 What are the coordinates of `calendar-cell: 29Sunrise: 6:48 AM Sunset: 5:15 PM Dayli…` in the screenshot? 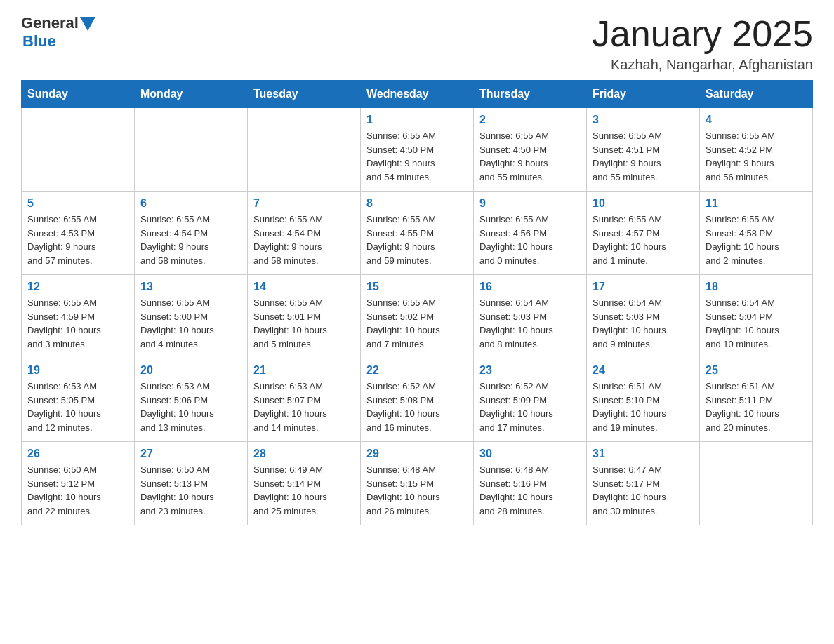 It's located at (417, 484).